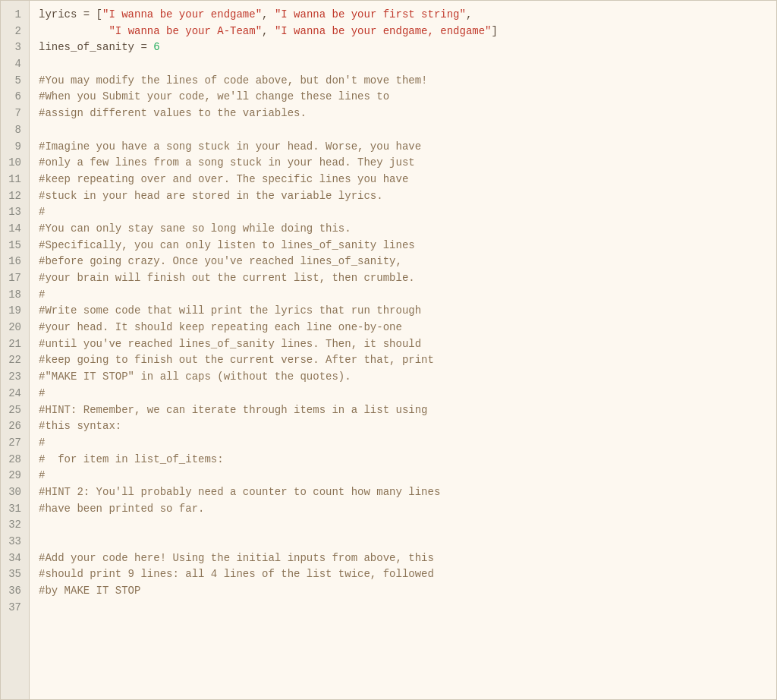  What do you see at coordinates (220, 261) in the screenshot?
I see `comment-token: #before going crazy. Once you've reached…` at bounding box center [220, 261].